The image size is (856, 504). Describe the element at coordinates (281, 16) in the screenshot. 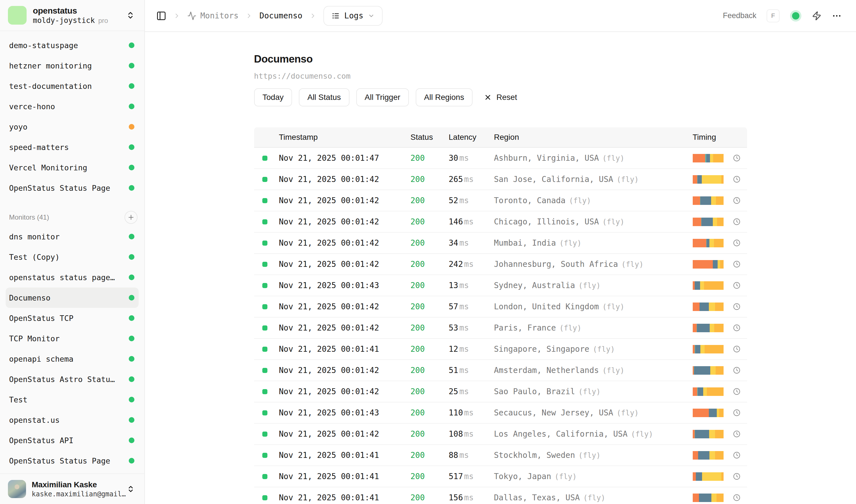

I see `breadcrumb-documenso: Documenso` at that location.